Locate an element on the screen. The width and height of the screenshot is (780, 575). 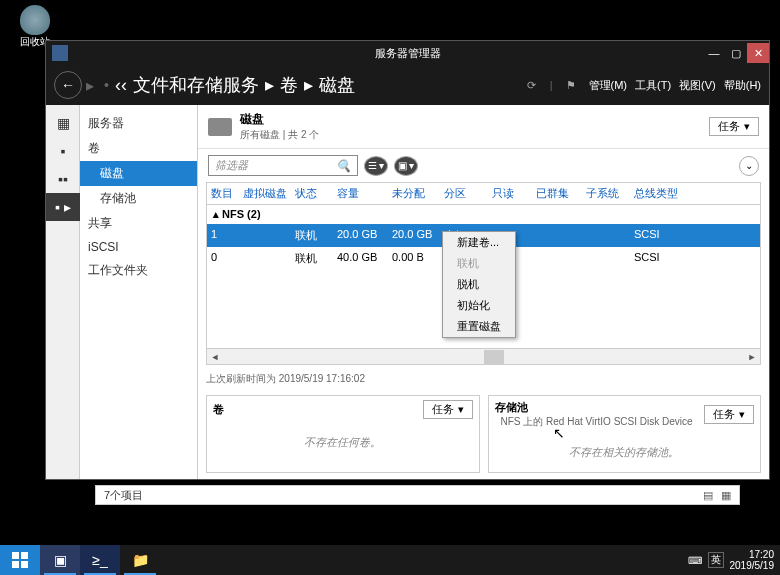
sidebar-icon-storage: ▪ ▸ is located at coordinates (63, 207).